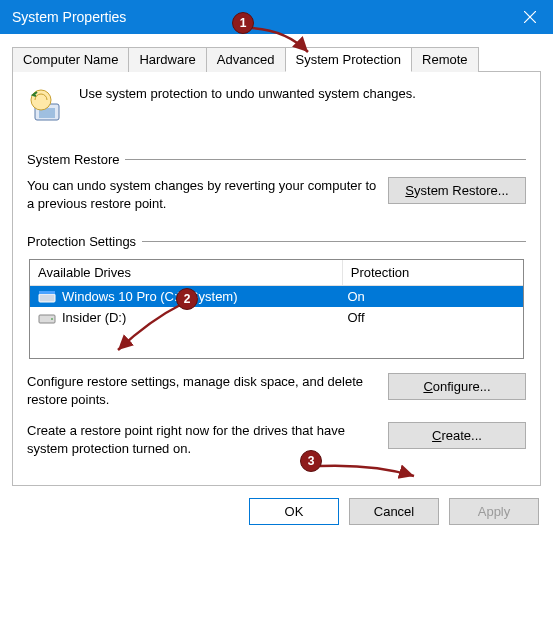 Image resolution: width=553 pixels, height=640 pixels. Describe the element at coordinates (202, 194) in the screenshot. I see `system-restore-text: You can undo system changes by reverting…` at that location.